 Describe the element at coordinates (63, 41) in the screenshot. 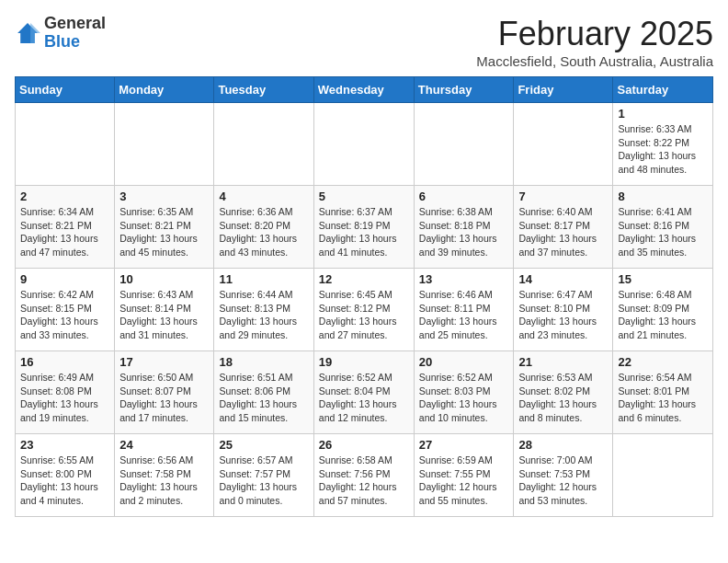

I see `logo-blue-text: Blue` at that location.